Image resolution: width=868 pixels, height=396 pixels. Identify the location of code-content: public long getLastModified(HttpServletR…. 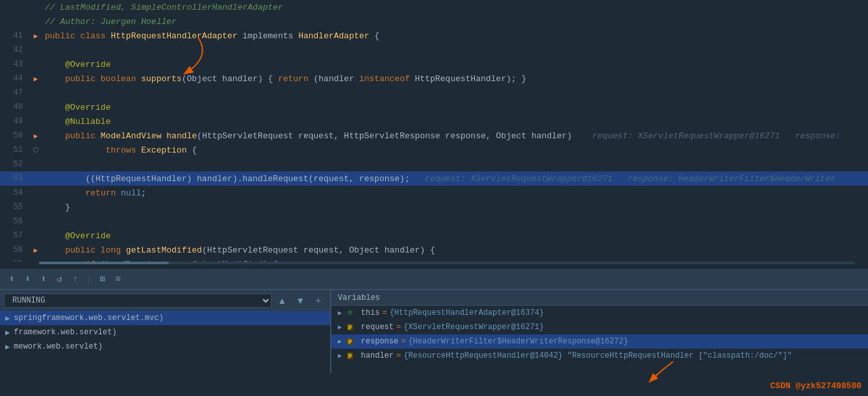
(448, 251).